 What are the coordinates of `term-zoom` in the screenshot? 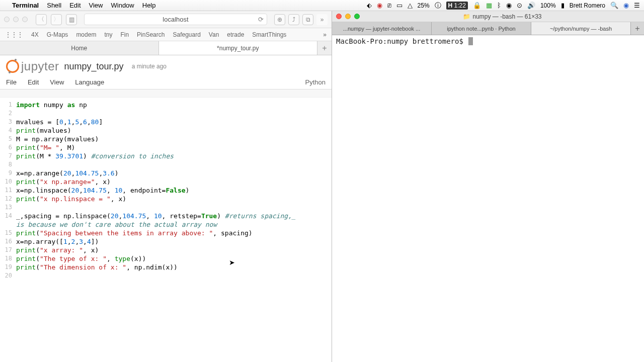 It's located at (357, 16).